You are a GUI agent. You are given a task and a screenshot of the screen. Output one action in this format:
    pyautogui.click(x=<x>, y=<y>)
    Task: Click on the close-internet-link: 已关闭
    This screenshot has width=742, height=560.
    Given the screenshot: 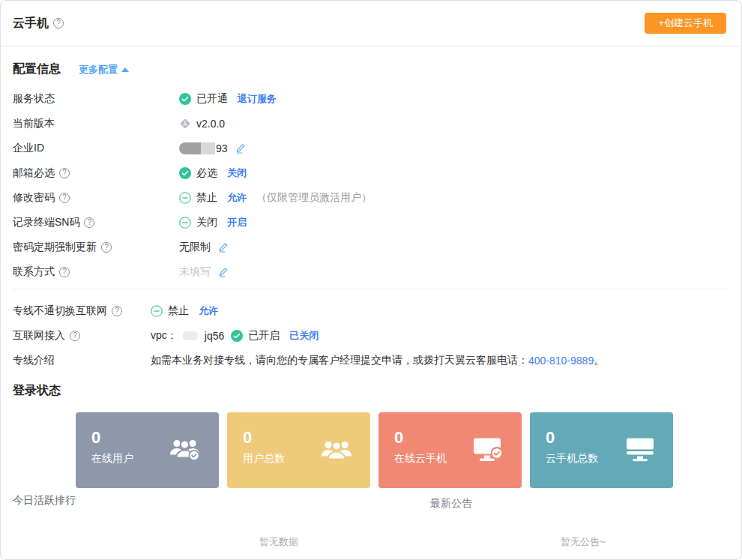 What is the action you would take?
    pyautogui.click(x=304, y=336)
    